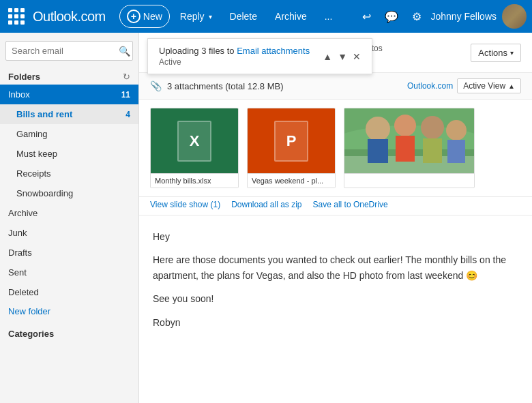  Describe the element at coordinates (145, 16) in the screenshot. I see `new-button: + New` at that location.